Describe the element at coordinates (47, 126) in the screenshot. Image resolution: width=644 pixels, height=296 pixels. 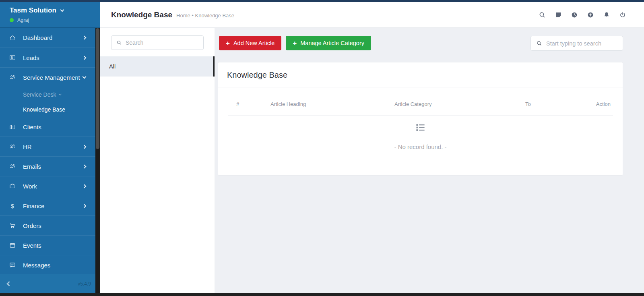
I see `sidebar-item-clients: Clients` at that location.